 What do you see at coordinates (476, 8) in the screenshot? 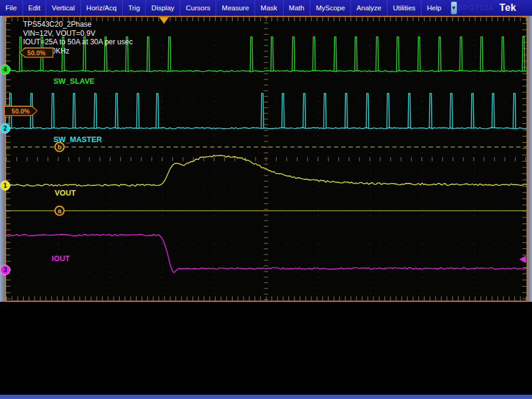
I see `model-label: DPO7104` at bounding box center [476, 8].